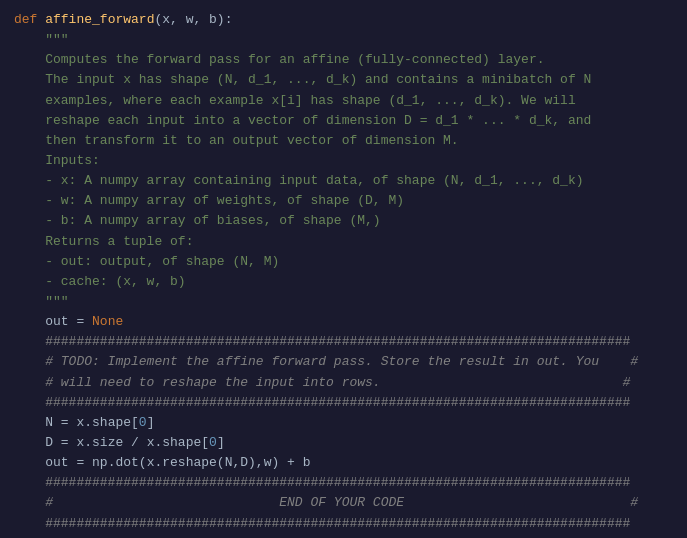 The width and height of the screenshot is (687, 538). I want to click on code-line-22: # will need to reshape the input into ro…, so click(344, 383).